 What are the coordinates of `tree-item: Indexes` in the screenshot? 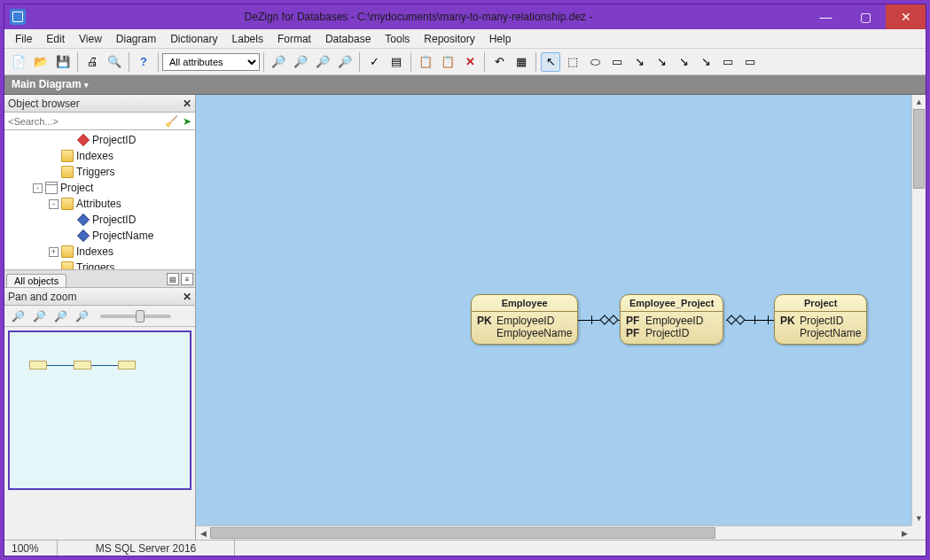 It's located at (99, 156).